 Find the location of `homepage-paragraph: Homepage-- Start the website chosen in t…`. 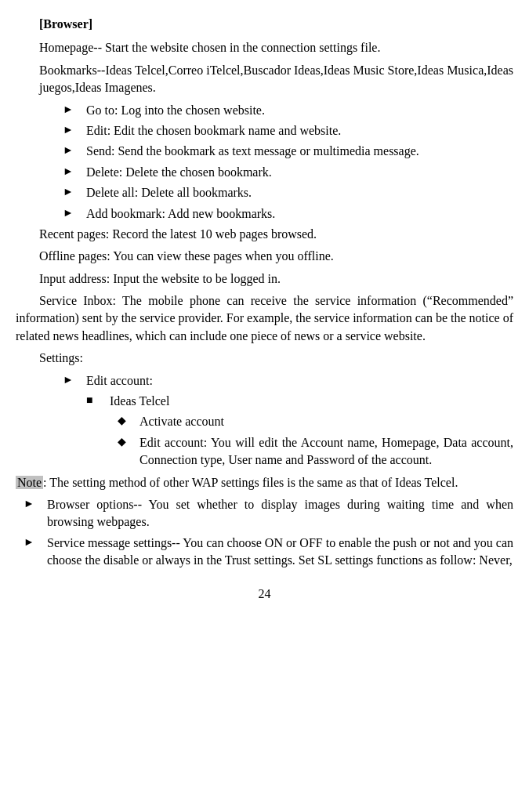

homepage-paragraph: Homepage-- Start the website chosen in t… is located at coordinates (265, 48).